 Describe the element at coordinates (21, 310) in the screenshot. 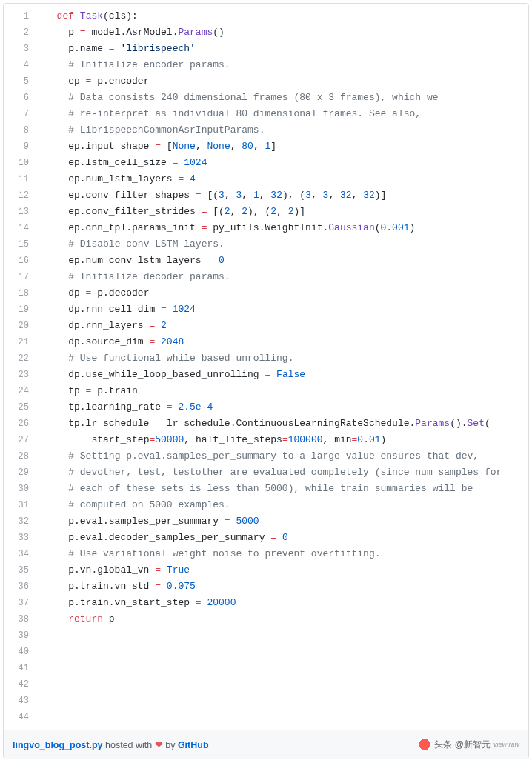

I see `line-number: 19` at that location.